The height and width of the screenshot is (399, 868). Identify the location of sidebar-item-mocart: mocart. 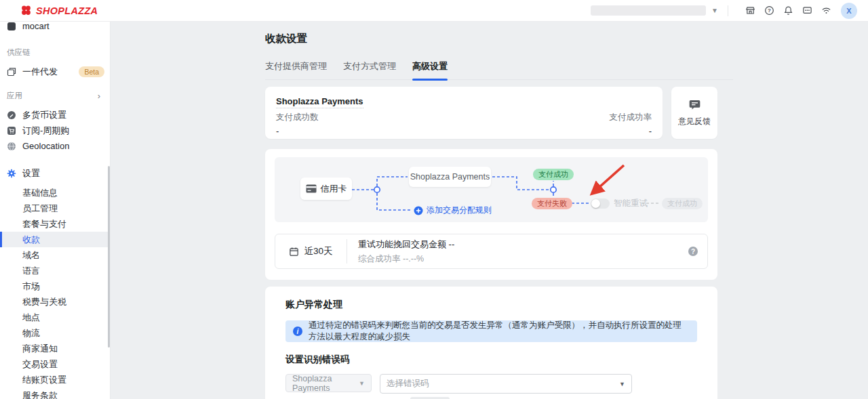
(55, 28).